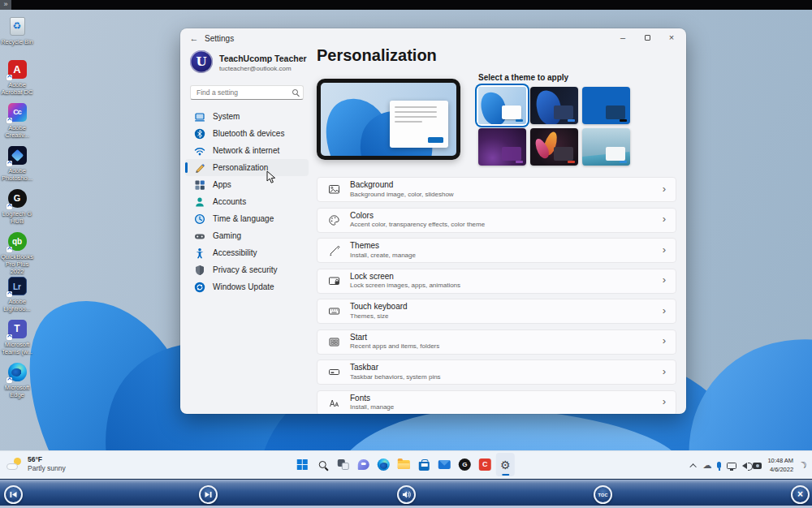 This screenshot has width=812, height=508. Describe the element at coordinates (17, 338) in the screenshot. I see `desktop-icon-teams: T Microsoft Teams (w...` at that location.